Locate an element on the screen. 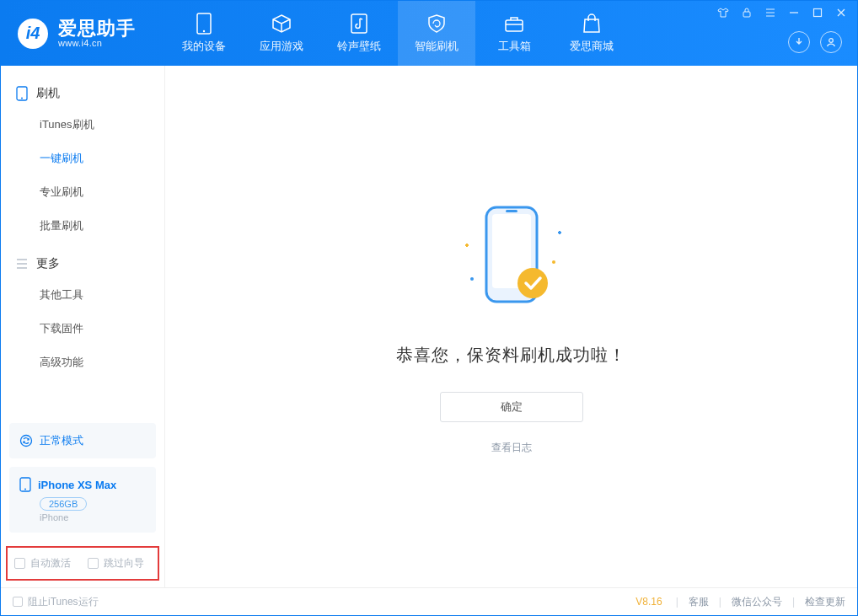  menu-icon is located at coordinates (770, 13).